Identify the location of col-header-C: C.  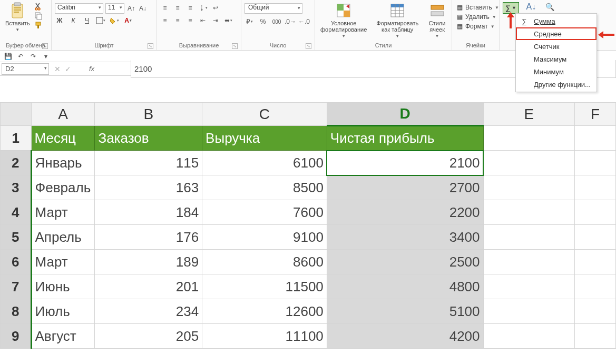
(265, 114).